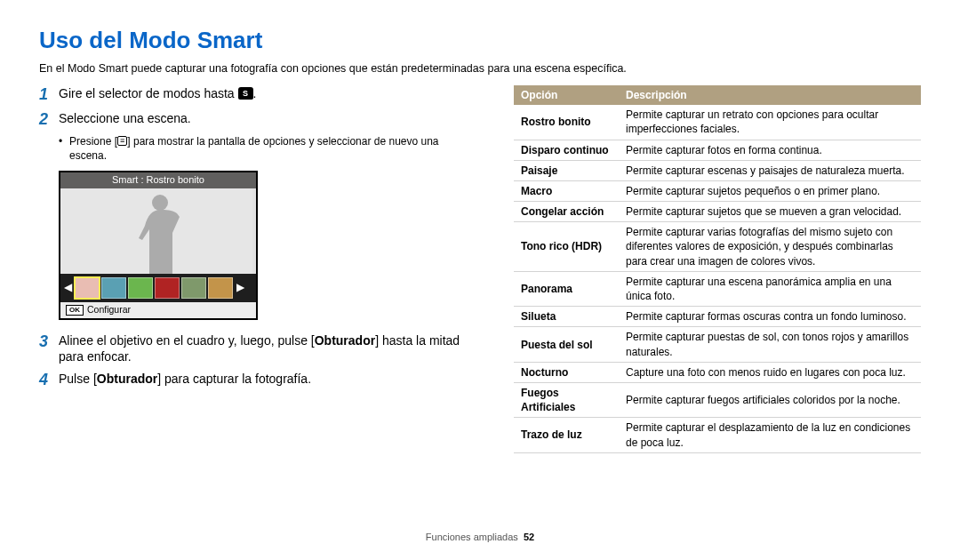  I want to click on option-description: Permite capturar el desplazamiento de la…, so click(770, 436).